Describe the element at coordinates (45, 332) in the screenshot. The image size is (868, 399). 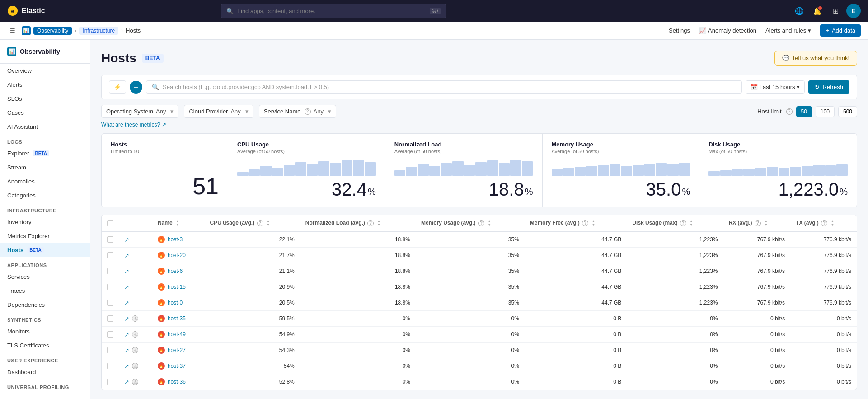
I see `sidebar-item-monitors: Monitors` at that location.